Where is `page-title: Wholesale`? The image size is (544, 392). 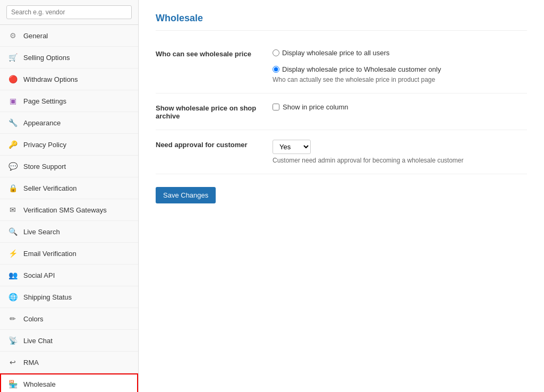 page-title: Wholesale is located at coordinates (341, 22).